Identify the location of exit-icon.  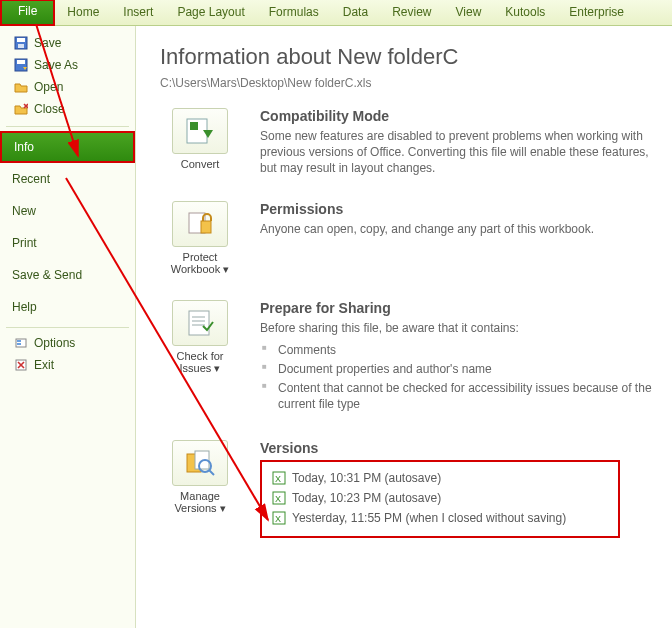
(21, 365).